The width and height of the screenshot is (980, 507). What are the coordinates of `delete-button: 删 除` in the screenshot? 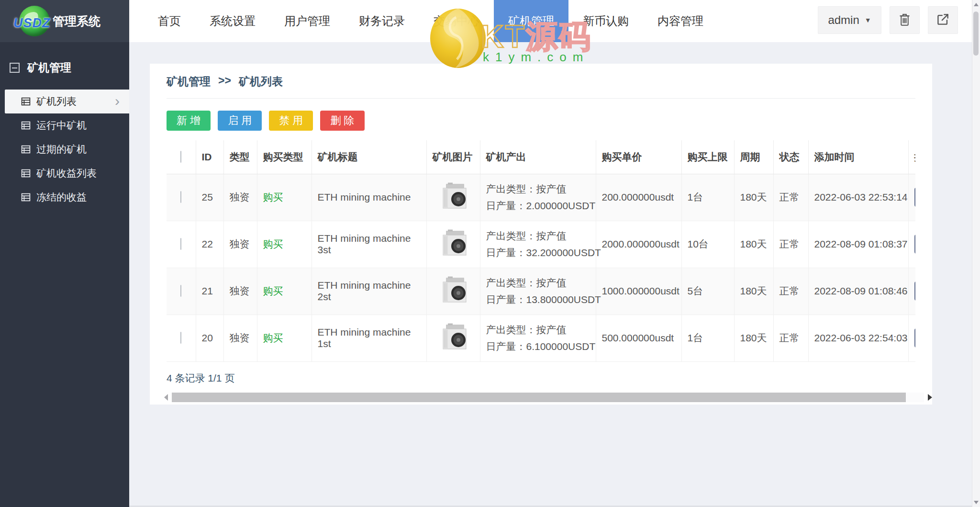 It's located at (342, 121).